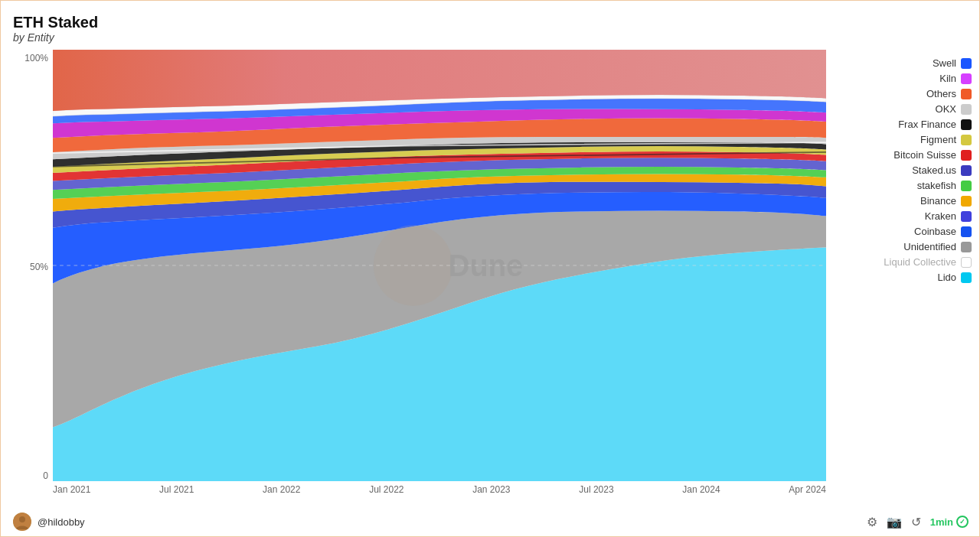 The width and height of the screenshot is (980, 537). What do you see at coordinates (894, 522) in the screenshot?
I see `camera-icon: 📷` at bounding box center [894, 522].